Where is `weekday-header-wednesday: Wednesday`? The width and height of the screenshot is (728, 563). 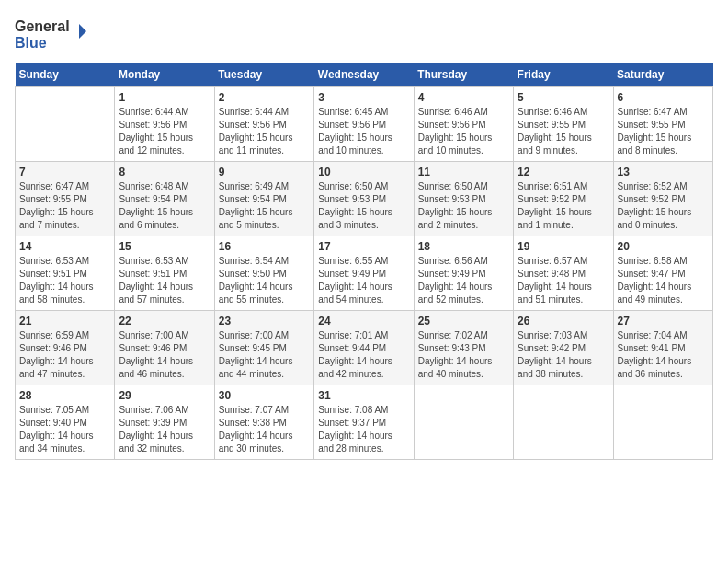
weekday-header-wednesday: Wednesday is located at coordinates (364, 75).